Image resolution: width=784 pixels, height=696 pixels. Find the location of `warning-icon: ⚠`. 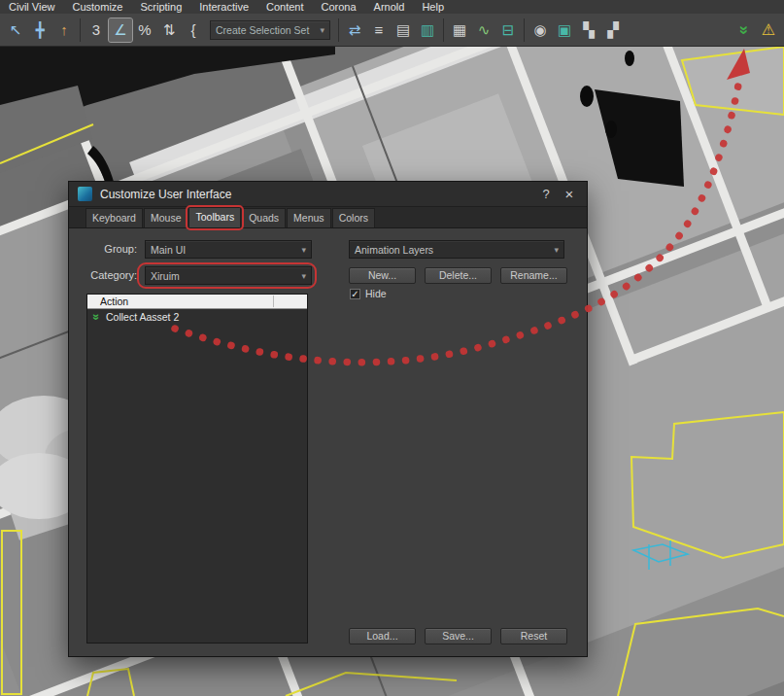

warning-icon: ⚠ is located at coordinates (768, 30).